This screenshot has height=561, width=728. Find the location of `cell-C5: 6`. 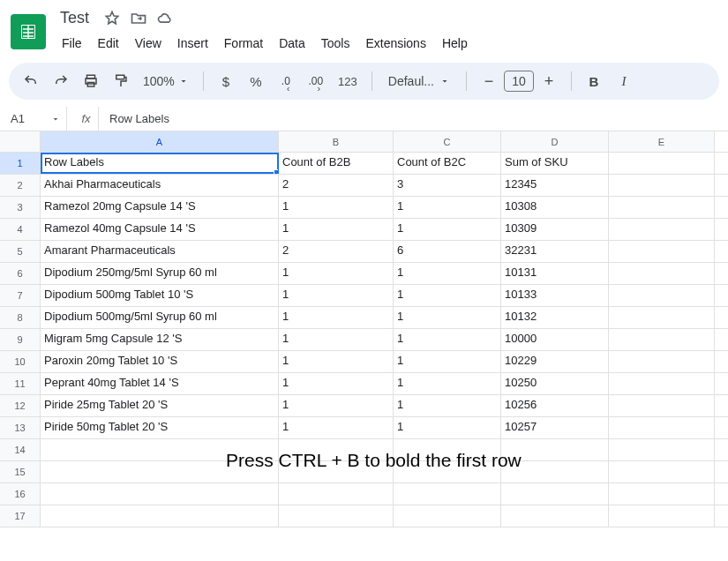

cell-C5: 6 is located at coordinates (447, 251).